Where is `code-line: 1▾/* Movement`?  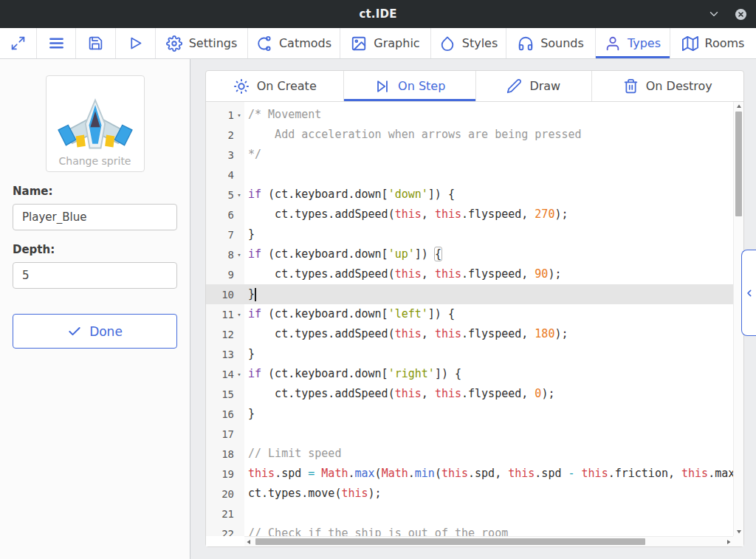 code-line: 1▾/* Movement is located at coordinates (470, 115).